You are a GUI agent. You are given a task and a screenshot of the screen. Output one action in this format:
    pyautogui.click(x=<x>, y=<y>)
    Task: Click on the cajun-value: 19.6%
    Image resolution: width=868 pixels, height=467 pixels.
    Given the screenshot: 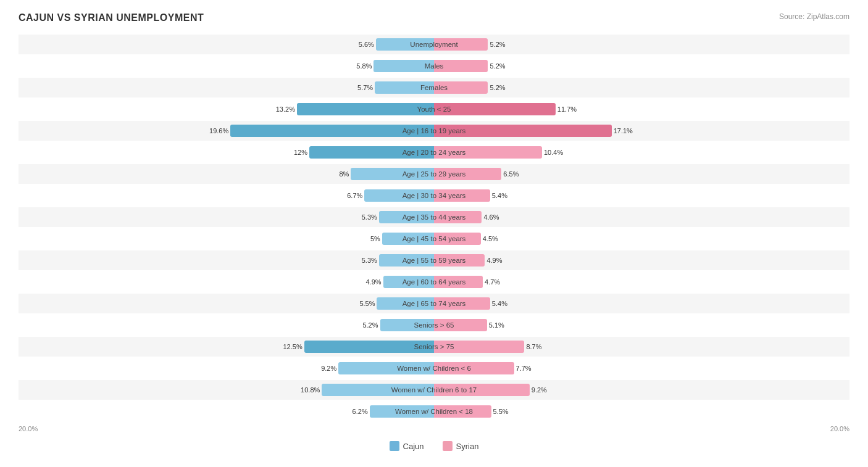 What is the action you would take?
    pyautogui.click(x=219, y=131)
    